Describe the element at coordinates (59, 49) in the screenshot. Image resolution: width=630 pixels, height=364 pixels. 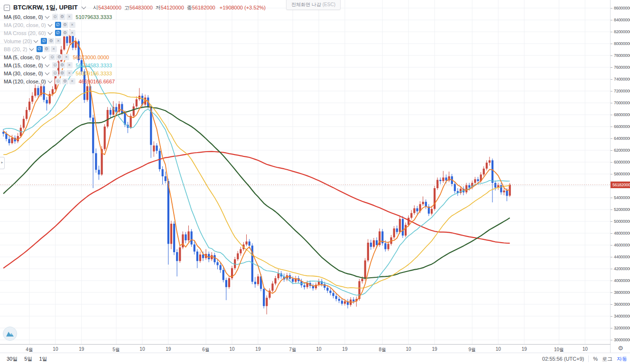
I see `indicator-legend: MA (60, close, 0)⊙⚙×51079633.3333MA (200…` at that location.